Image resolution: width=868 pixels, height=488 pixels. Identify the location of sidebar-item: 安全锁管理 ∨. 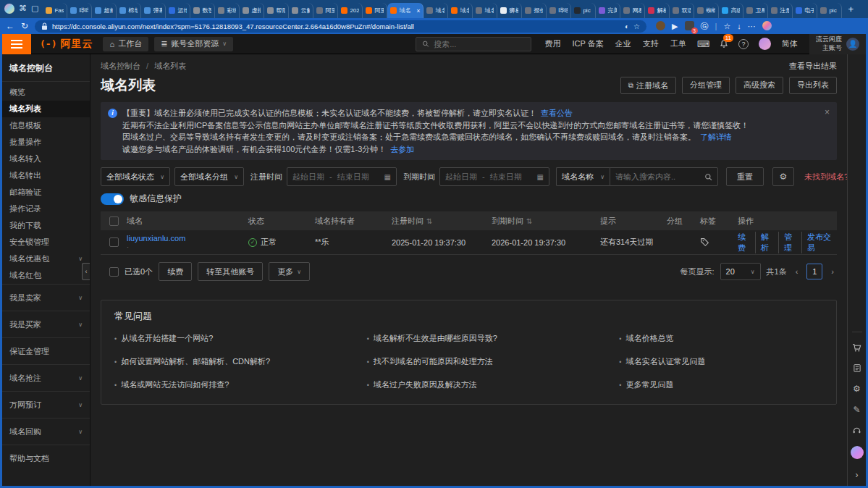
(46, 242).